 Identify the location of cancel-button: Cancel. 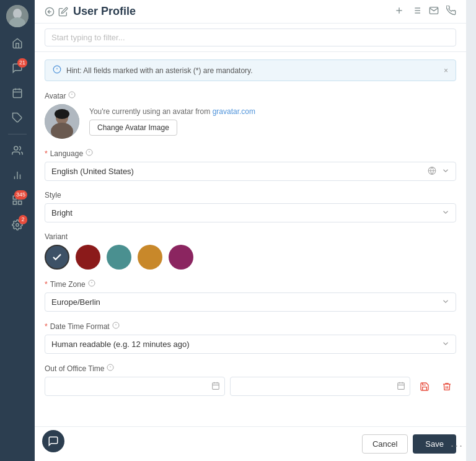
(385, 444).